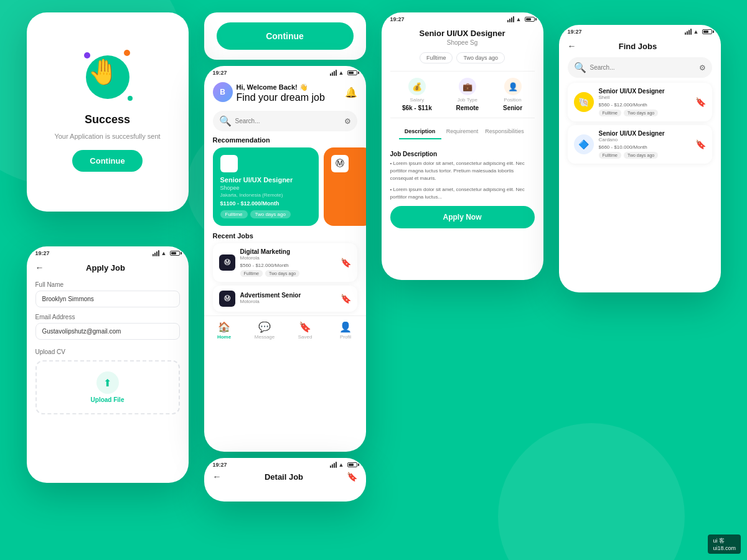  What do you see at coordinates (637, 46) in the screenshot?
I see `find-jobs-title: Find Jobs` at bounding box center [637, 46].